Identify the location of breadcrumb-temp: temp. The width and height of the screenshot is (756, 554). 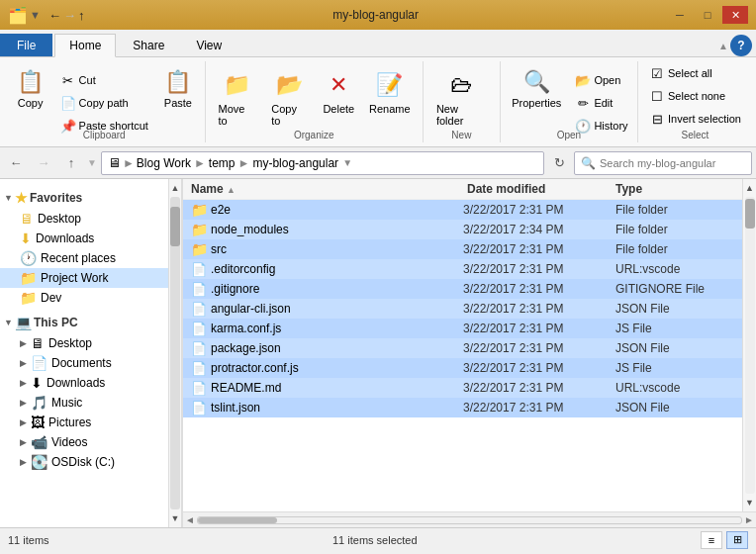
(222, 163).